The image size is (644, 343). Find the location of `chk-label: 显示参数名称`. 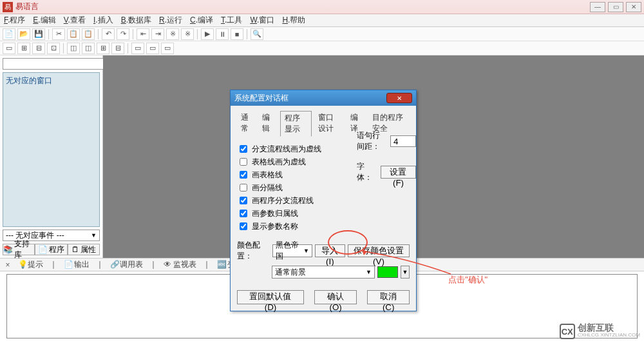

chk-label: 显示参数名称 is located at coordinates (275, 227).